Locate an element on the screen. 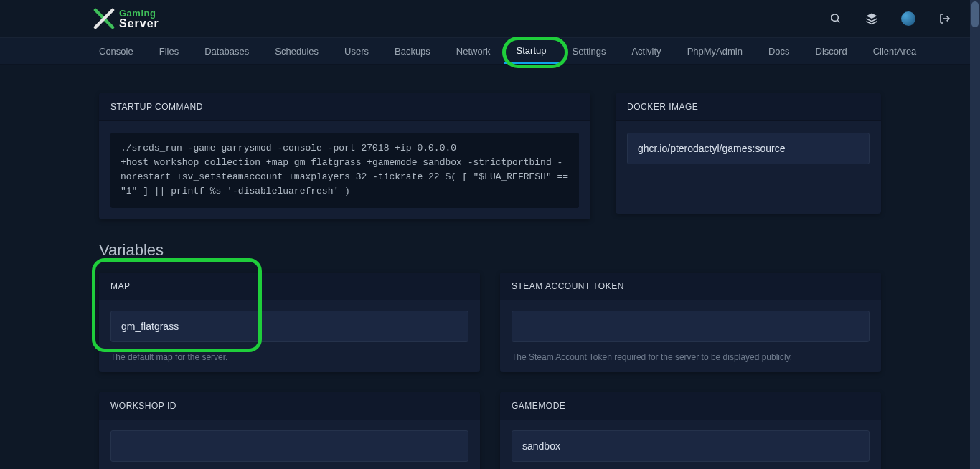 This screenshot has width=980, height=469. docker-image-header: DOCKER IMAGE is located at coordinates (748, 108).